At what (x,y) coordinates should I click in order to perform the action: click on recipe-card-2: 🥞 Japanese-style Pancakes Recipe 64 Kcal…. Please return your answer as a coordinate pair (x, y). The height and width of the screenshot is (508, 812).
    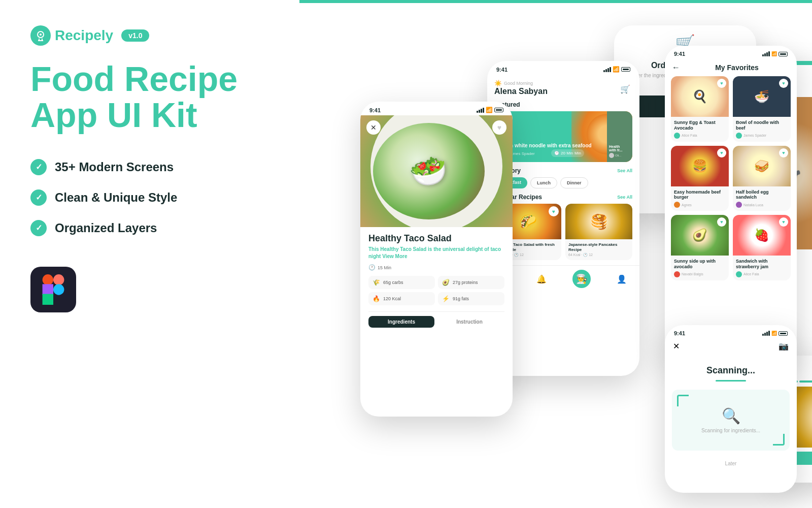
    Looking at the image, I should click on (599, 232).